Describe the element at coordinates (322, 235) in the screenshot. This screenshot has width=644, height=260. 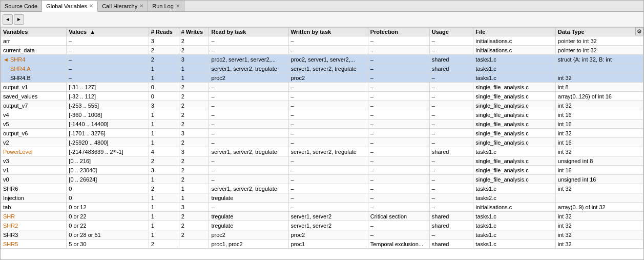
I see `table-row: SHR30 or 28 or 5112proc2proc2––tasks1.ci…` at that location.